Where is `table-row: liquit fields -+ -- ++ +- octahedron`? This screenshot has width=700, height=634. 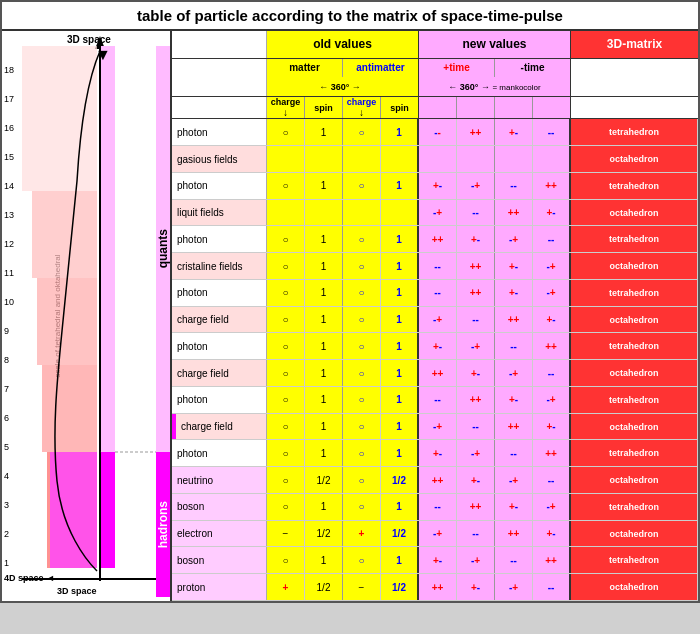 table-row: liquit fields -+ -- ++ +- octahedron is located at coordinates (435, 214).